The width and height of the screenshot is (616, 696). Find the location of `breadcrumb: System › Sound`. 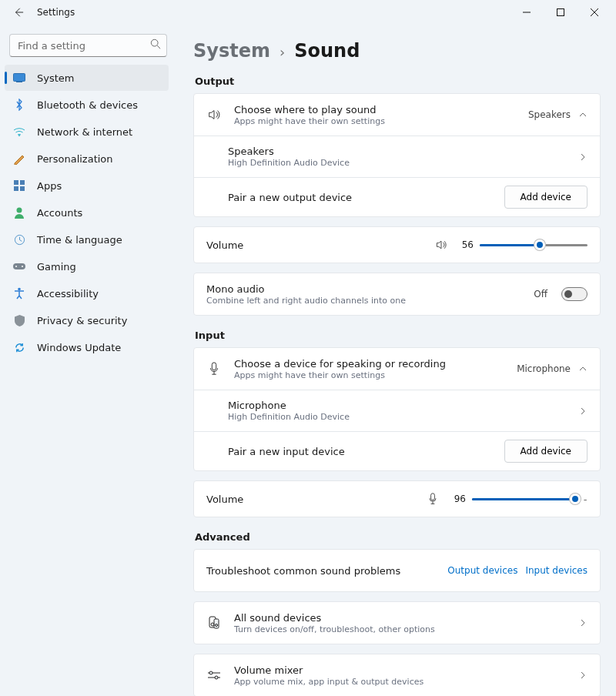

breadcrumb: System › Sound is located at coordinates (397, 51).